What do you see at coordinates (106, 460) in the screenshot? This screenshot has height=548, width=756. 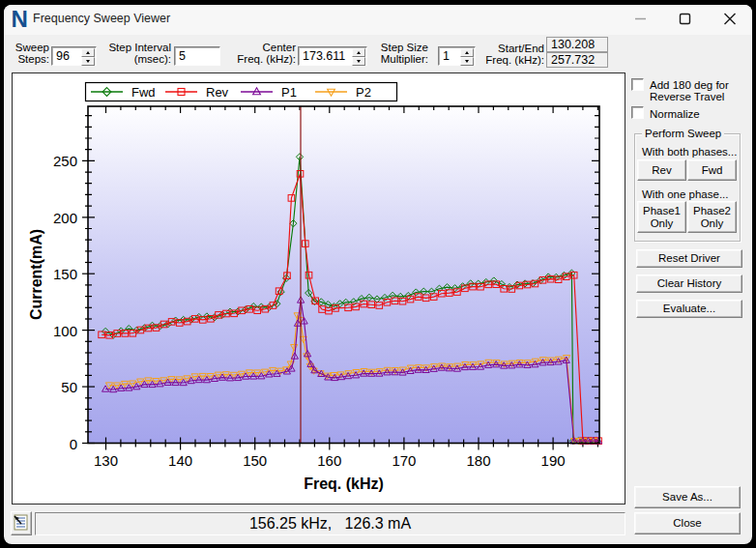 I see `svg-text: 130` at bounding box center [106, 460].